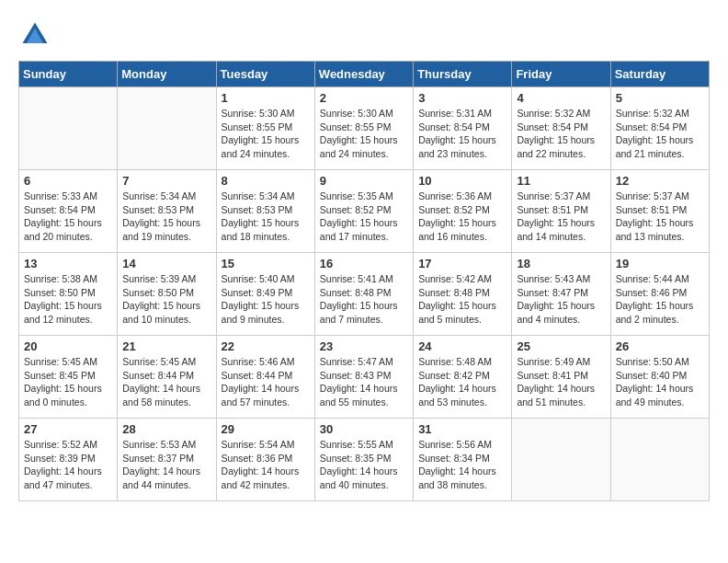  Describe the element at coordinates (364, 346) in the screenshot. I see `day-number: 23` at that location.